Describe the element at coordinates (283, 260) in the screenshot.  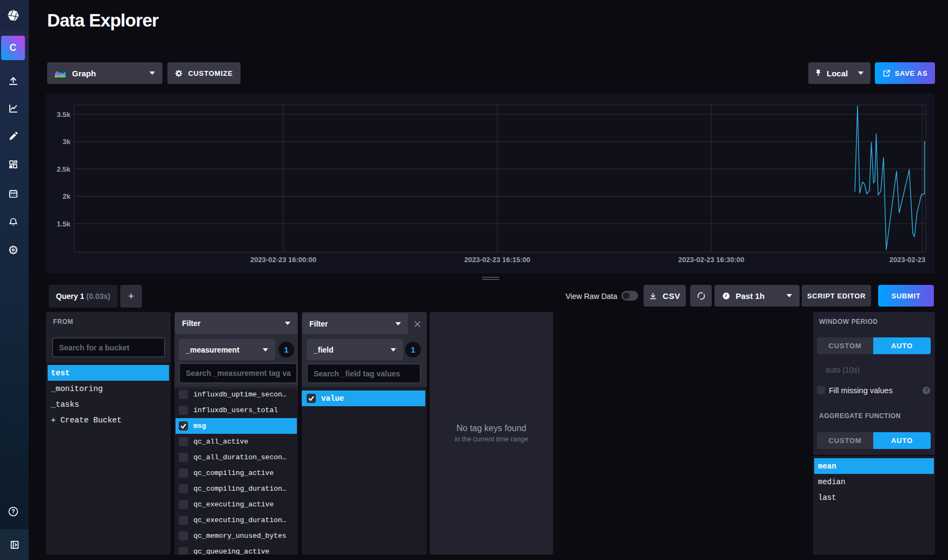
I see `svg-text: 2023-02-23 16:00:00` at that location.